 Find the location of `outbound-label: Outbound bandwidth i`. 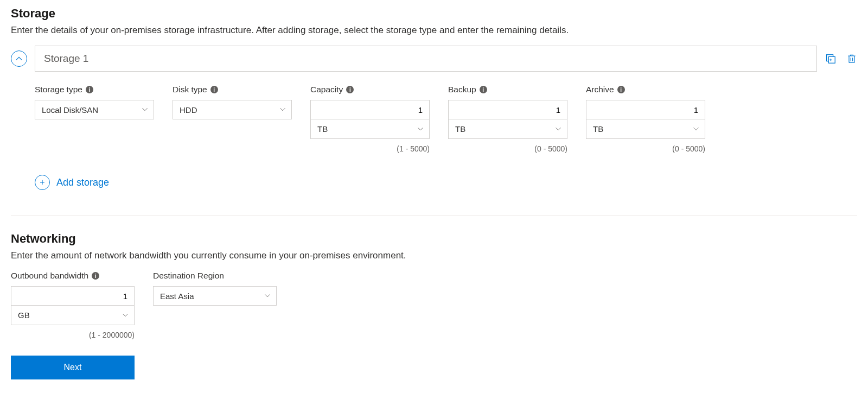

outbound-label: Outbound bandwidth i is located at coordinates (73, 276).